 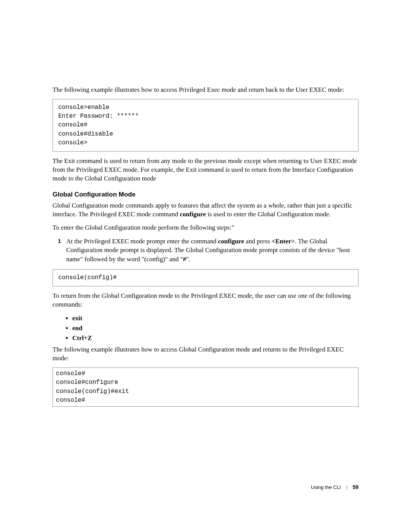 What do you see at coordinates (206, 125) in the screenshot?
I see `code-example-enable: console>enable Enter Password: ****** co…` at bounding box center [206, 125].